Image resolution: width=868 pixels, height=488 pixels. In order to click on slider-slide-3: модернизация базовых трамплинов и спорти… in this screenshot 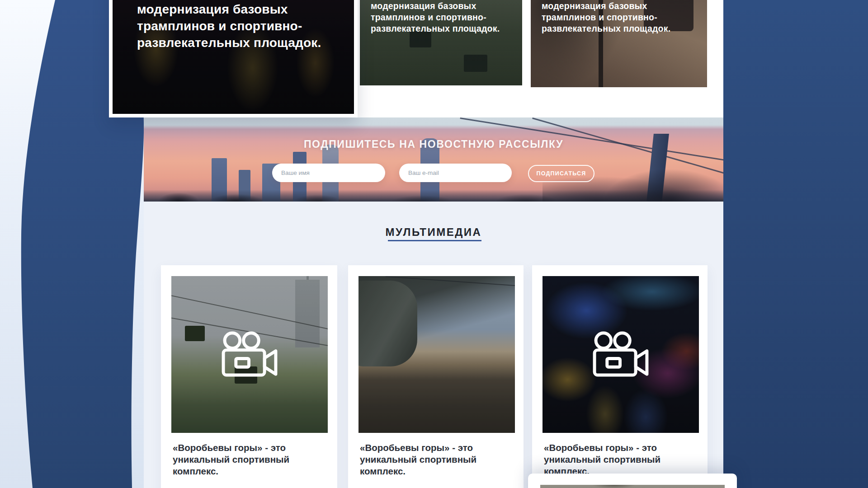, I will do `click(619, 43)`.